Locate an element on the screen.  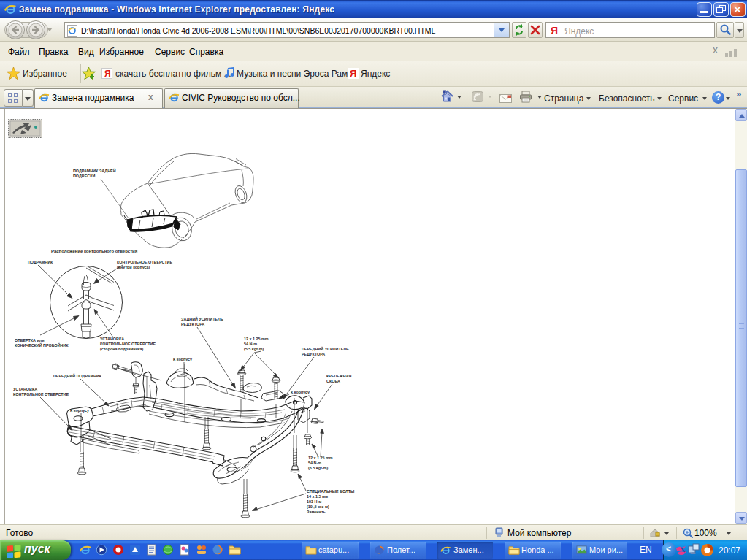
svg-text: ПОДВЕСКИ is located at coordinates (85, 176).